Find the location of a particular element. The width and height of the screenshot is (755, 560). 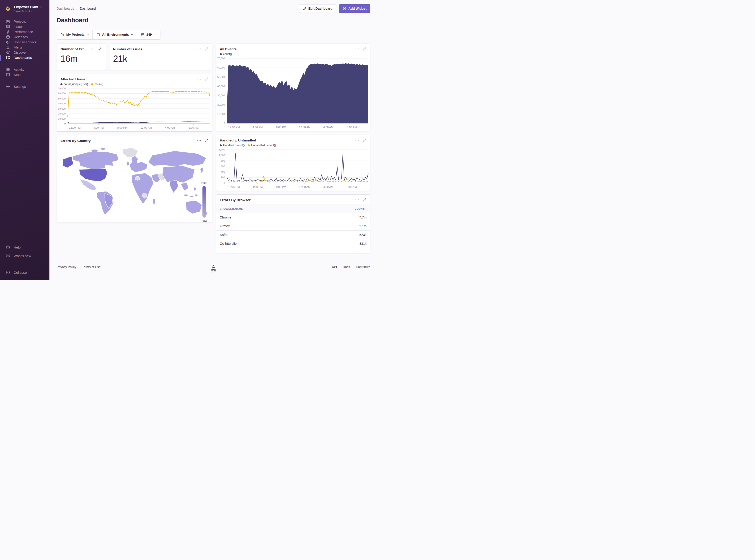

sidebar-item-label: Collapse is located at coordinates (20, 273).